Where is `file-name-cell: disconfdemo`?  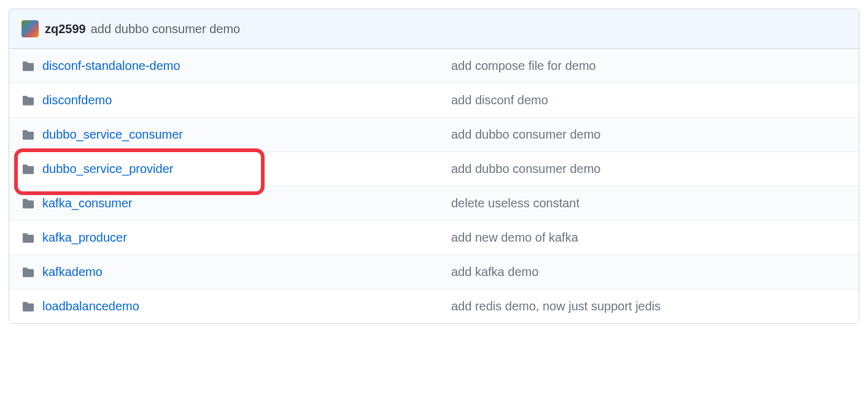
file-name-cell: disconfdemo is located at coordinates (236, 101).